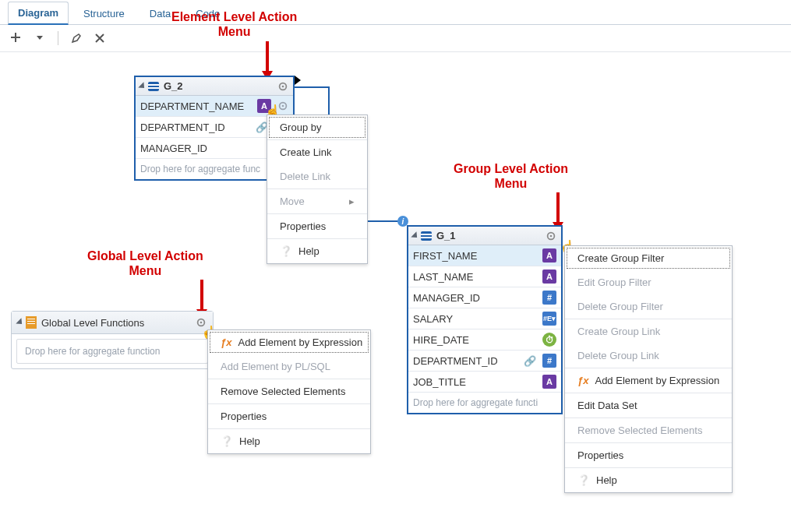 The height and width of the screenshot is (532, 791). What do you see at coordinates (648, 405) in the screenshot?
I see `menu-edit-data-set: Edit Data Set` at bounding box center [648, 405].